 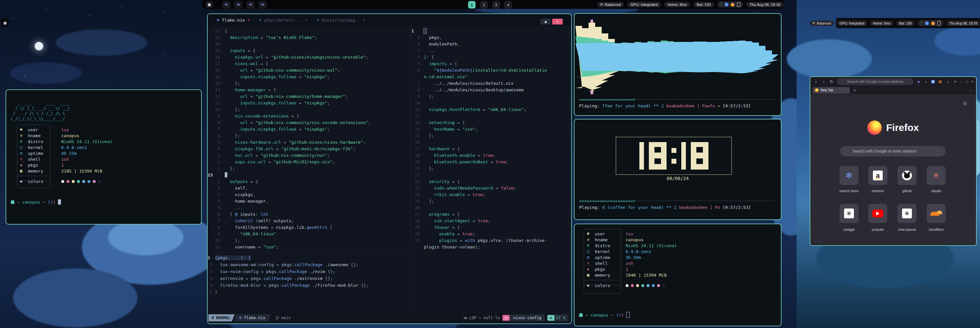 What do you see at coordinates (591, 269) in the screenshot?
I see `pkgs-icon: ◈` at bounding box center [591, 269].